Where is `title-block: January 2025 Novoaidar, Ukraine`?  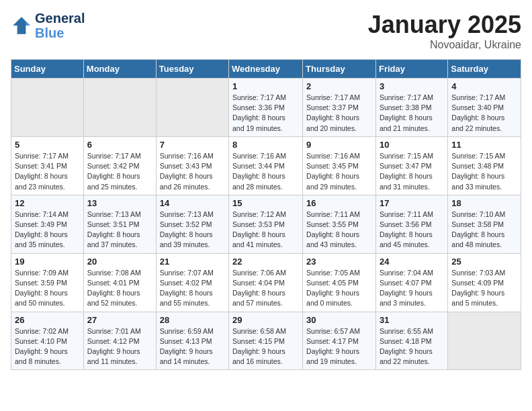
title-block: January 2025 Novoaidar, Ukraine is located at coordinates (445, 31).